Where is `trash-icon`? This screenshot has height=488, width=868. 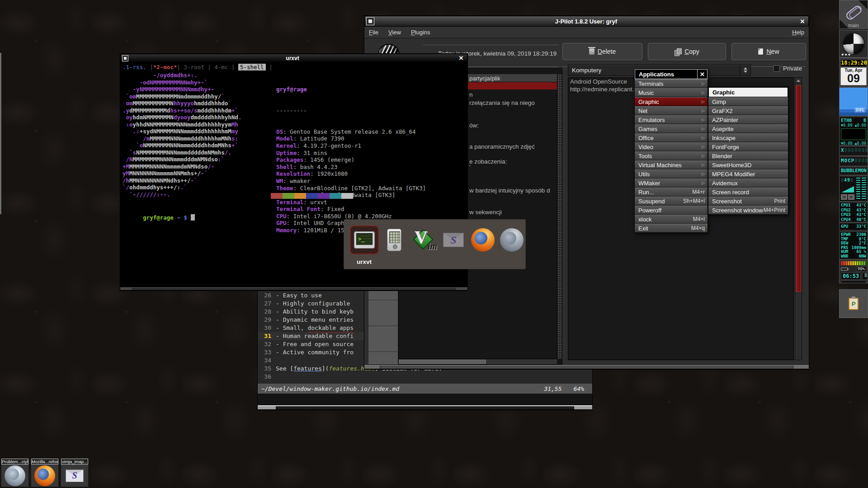 trash-icon is located at coordinates (592, 52).